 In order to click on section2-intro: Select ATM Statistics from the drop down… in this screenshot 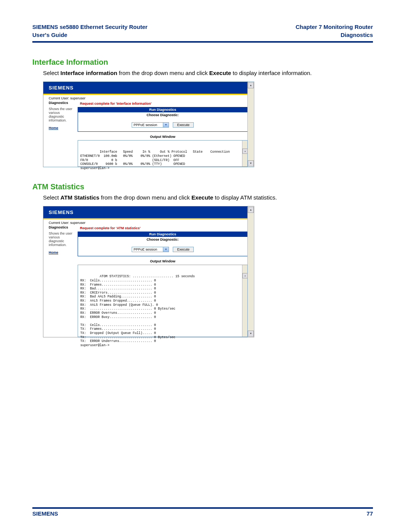, I will do `click(208, 197)`.